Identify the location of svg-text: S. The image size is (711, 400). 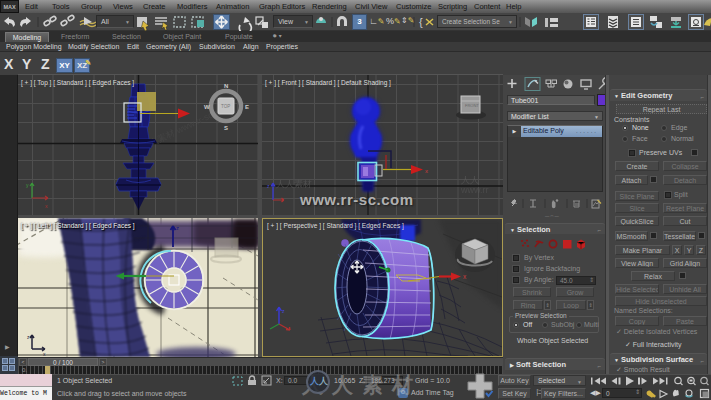
(226, 128).